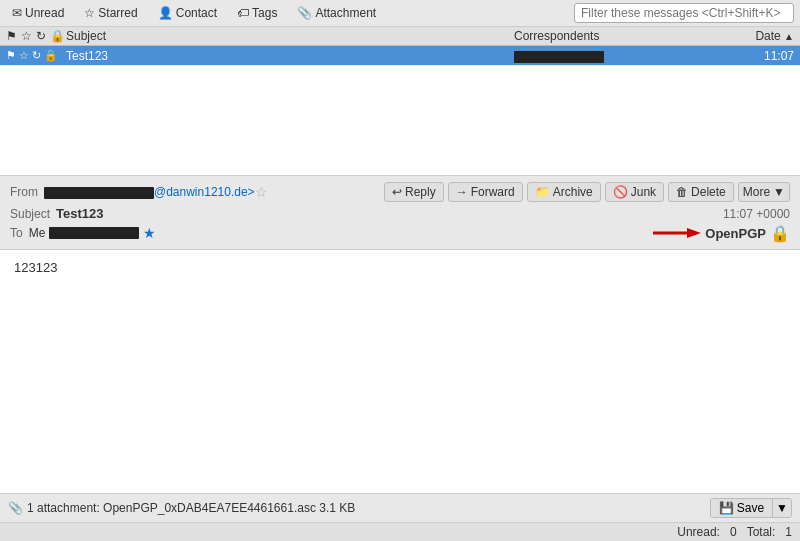  Describe the element at coordinates (764, 192) in the screenshot. I see `more-button: More ▼` at that location.